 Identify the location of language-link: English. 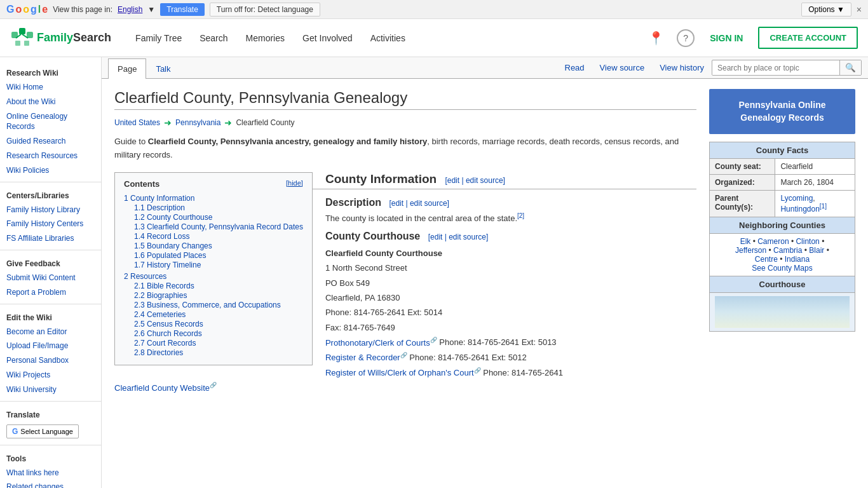
(130, 10).